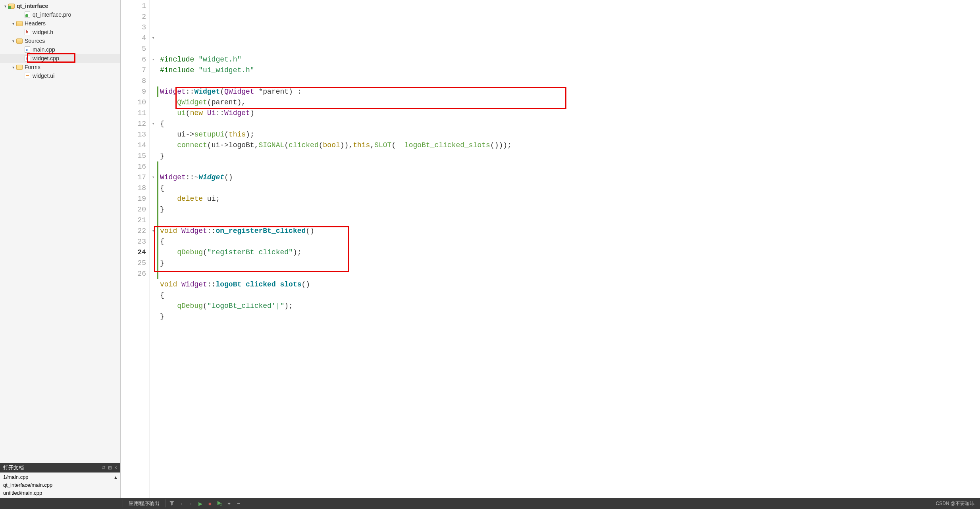  I want to click on open-document-item: untitled/main.cpp, so click(60, 493).